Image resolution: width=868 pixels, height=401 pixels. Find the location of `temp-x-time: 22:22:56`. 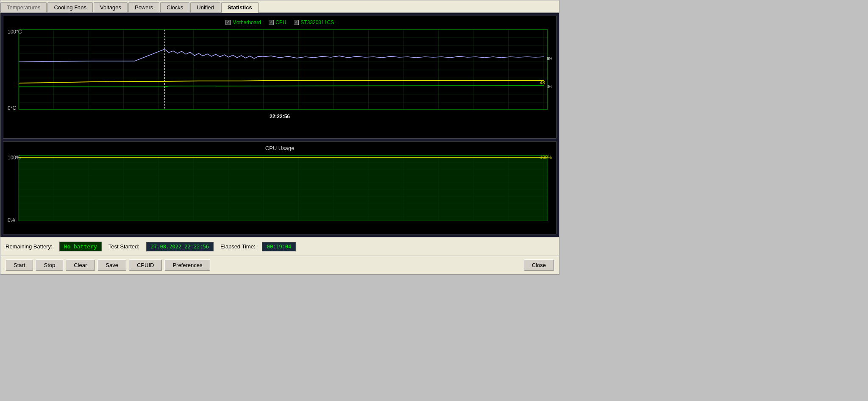

temp-x-time: 22:22:56 is located at coordinates (280, 117).